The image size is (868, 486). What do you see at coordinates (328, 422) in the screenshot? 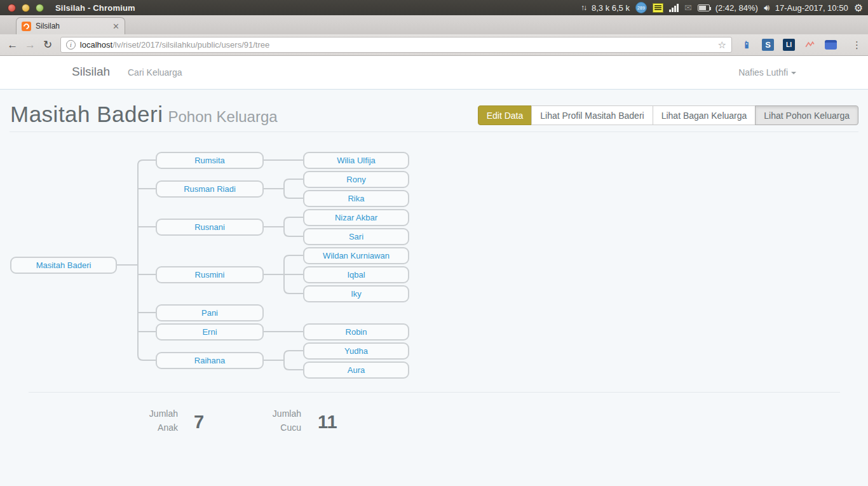
I see `jumlah-cucu-value: 11` at bounding box center [328, 422].